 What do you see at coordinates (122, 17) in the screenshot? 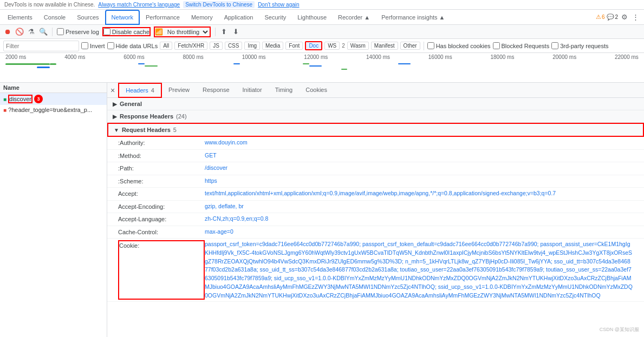
I see `tab-network: Network` at bounding box center [122, 17].